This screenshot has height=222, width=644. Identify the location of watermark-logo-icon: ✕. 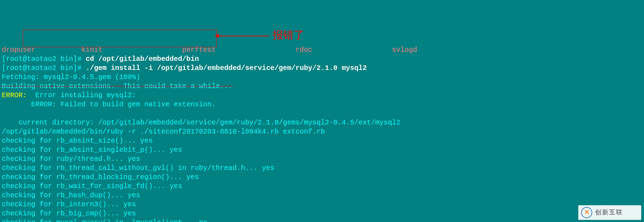
(587, 213).